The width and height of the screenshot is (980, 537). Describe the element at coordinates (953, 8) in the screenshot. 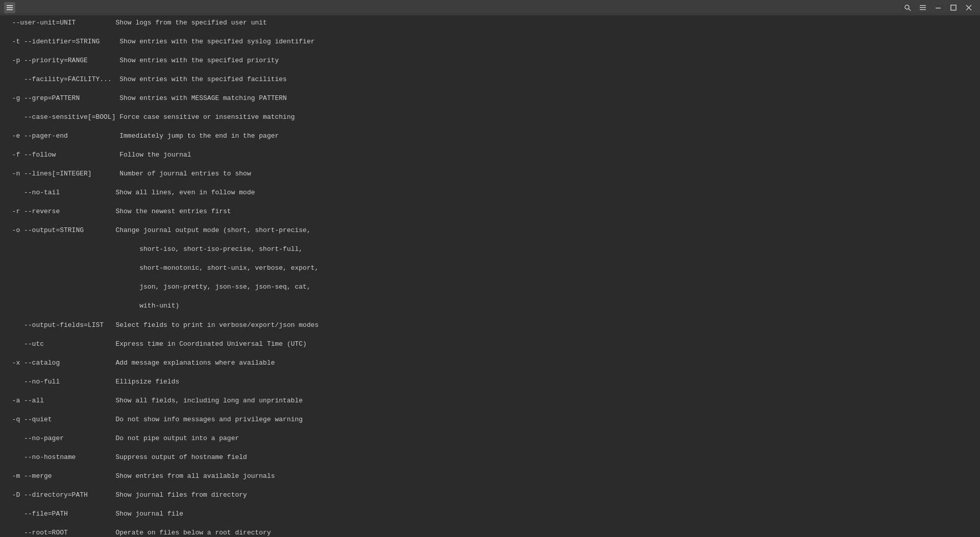

I see `maximize-button` at that location.